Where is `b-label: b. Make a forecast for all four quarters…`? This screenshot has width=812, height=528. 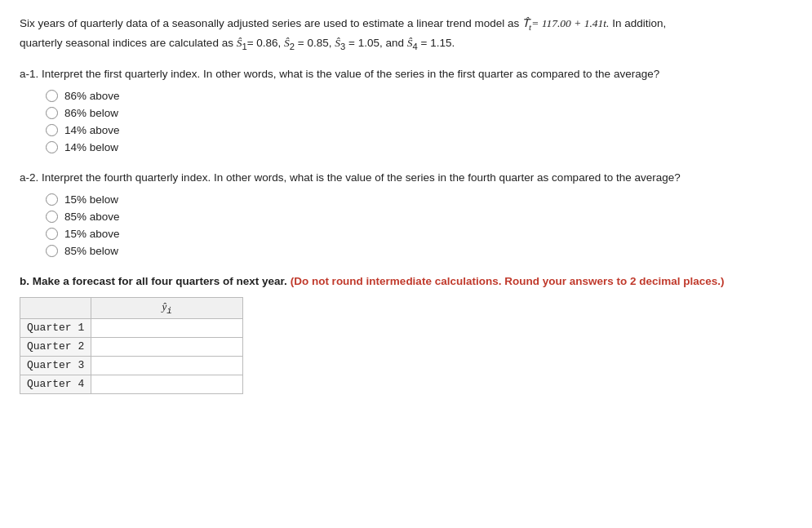 b-label: b. Make a forecast for all four quarters… is located at coordinates (406, 281).